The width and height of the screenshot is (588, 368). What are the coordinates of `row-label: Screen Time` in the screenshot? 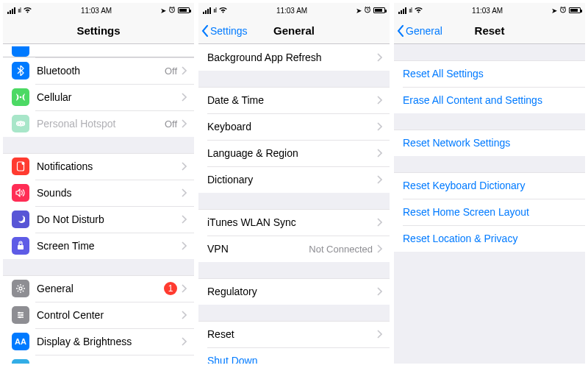 It's located at (109, 246).